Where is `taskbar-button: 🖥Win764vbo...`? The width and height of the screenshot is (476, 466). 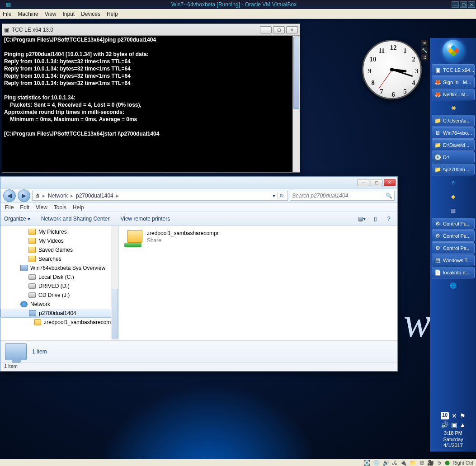
taskbar-button: 🖥Win764vbo... is located at coordinates (453, 133).